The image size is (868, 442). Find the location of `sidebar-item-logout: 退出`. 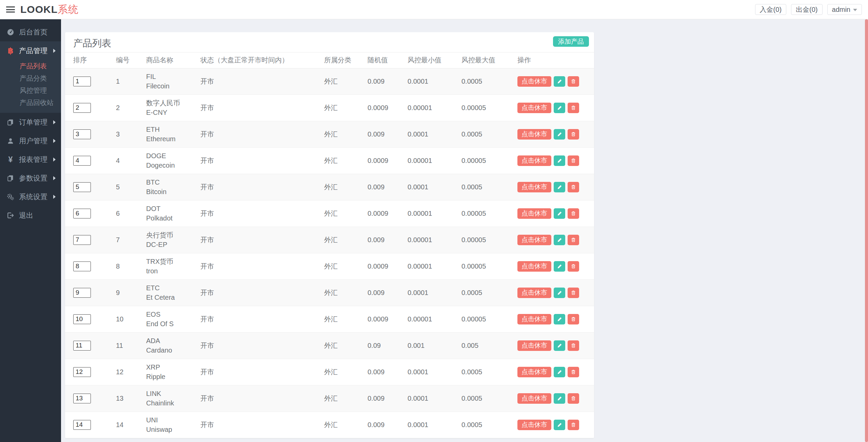

sidebar-item-logout: 退出 is located at coordinates (31, 215).